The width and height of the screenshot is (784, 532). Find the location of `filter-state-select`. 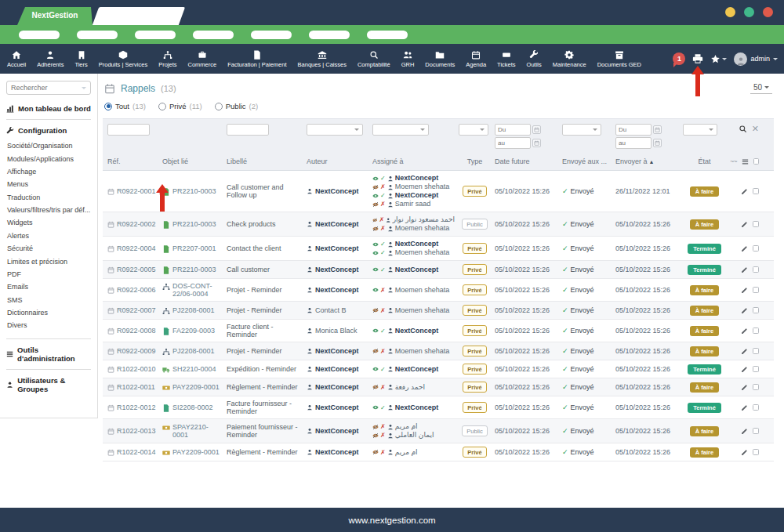

filter-state-select is located at coordinates (700, 130).